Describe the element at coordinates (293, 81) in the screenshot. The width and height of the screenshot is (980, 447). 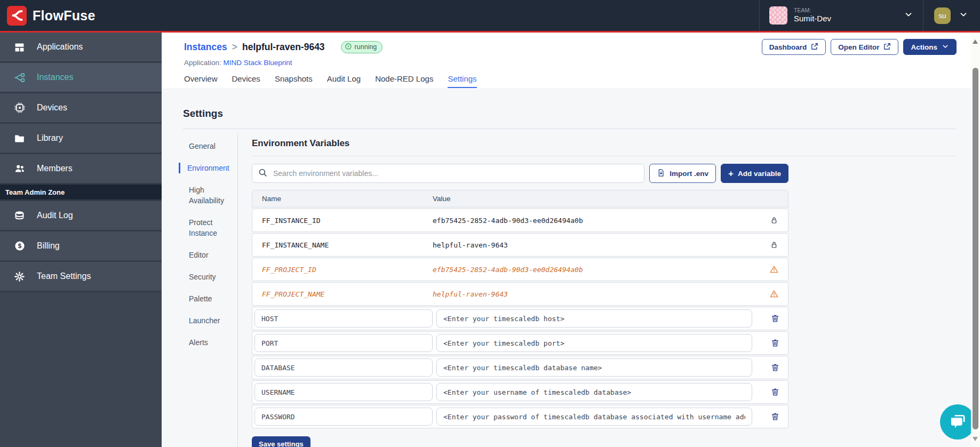
I see `tab-snapshots: Snapshots` at that location.